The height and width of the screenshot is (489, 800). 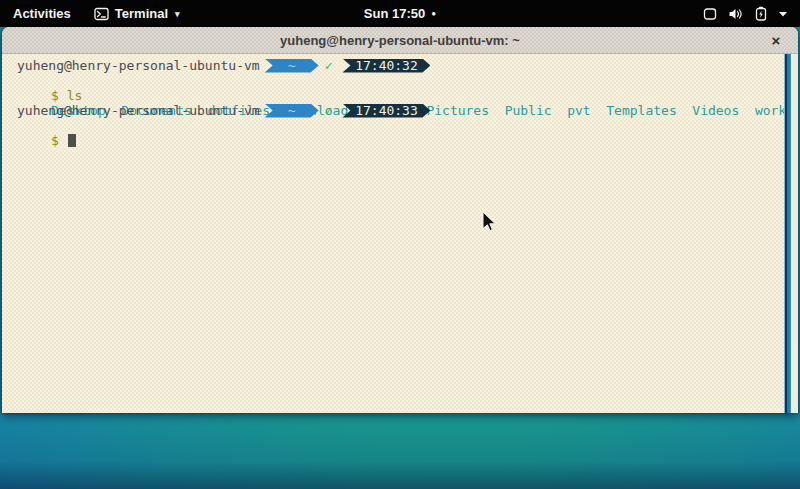 I want to click on directory-name: Templates, so click(x=641, y=110).